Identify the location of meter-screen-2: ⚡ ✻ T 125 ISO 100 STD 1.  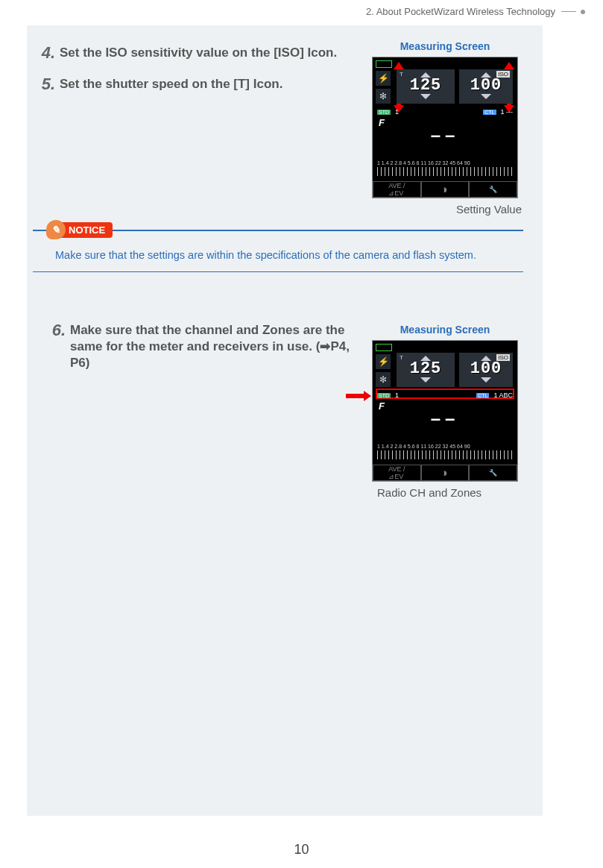
(445, 411).